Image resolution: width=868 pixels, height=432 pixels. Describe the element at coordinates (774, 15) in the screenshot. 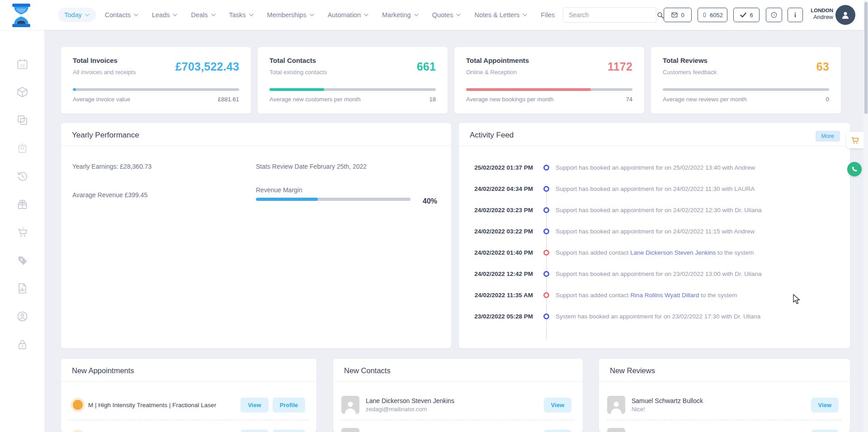

I see `help-button: ?` at that location.